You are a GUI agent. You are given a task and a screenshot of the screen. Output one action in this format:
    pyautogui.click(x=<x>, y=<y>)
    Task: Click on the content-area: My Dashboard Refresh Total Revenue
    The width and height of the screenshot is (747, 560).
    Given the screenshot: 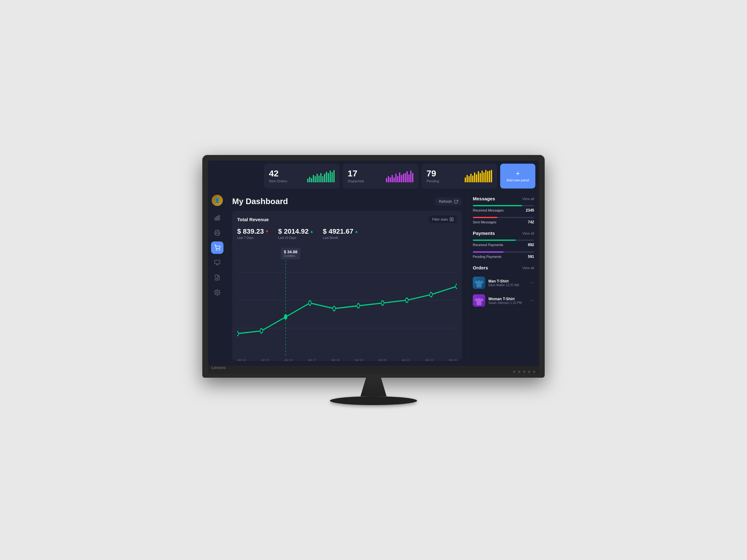 What is the action you would take?
    pyautogui.click(x=347, y=279)
    